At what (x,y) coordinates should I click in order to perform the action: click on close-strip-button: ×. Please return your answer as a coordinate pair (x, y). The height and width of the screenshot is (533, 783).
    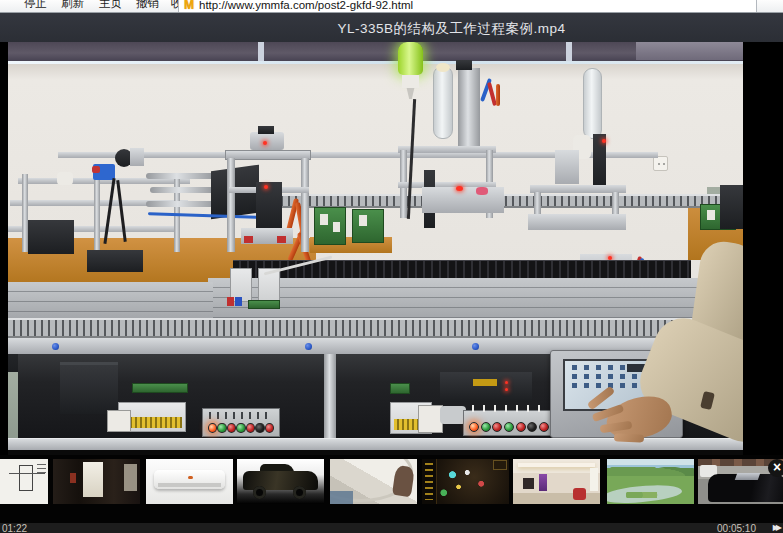
    Looking at the image, I should click on (776, 468).